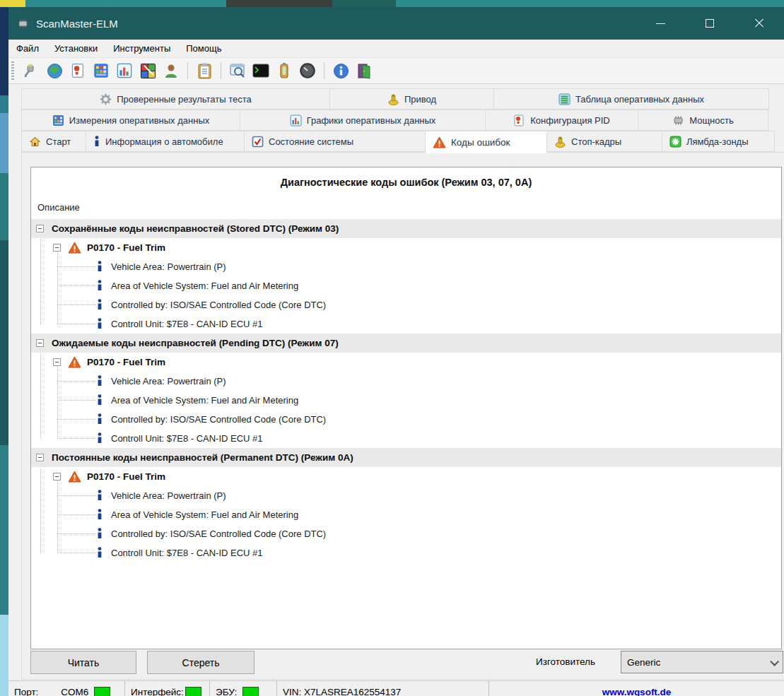 Image resolution: width=784 pixels, height=696 pixels. Describe the element at coordinates (54, 71) in the screenshot. I see `globe-icon` at that location.